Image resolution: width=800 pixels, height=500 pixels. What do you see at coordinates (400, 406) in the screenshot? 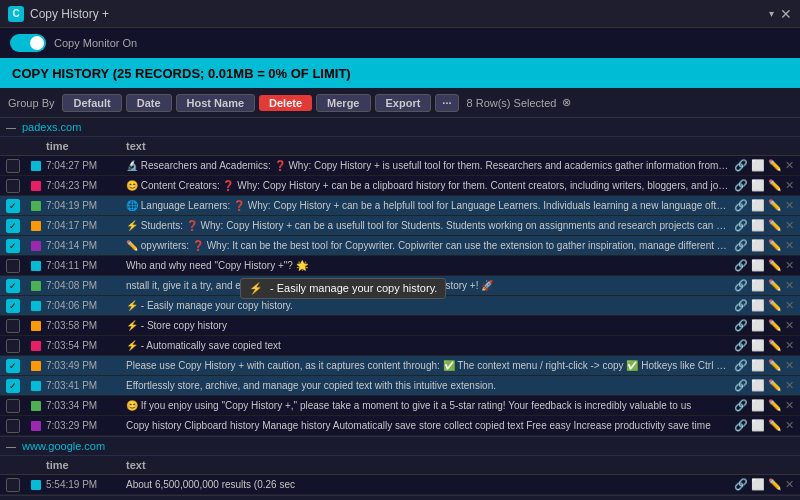
I see `table-row: 7:03:34 PM 😊 If you enjoy using "Copy Hi…` at bounding box center [400, 406].